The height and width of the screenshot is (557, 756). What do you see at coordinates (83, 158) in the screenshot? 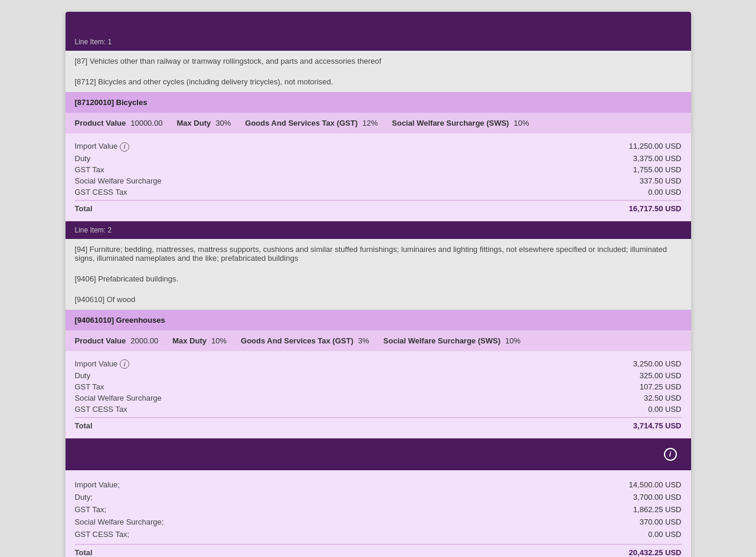
I see `calc-label-1-2: Duty` at bounding box center [83, 158].